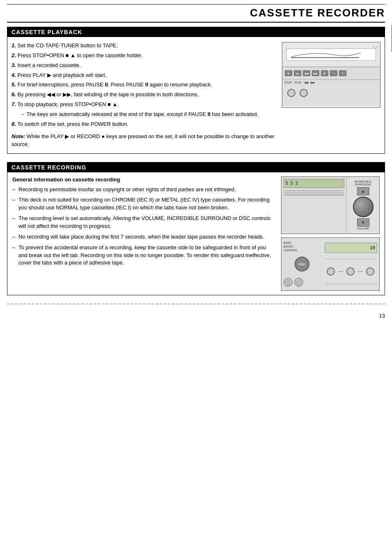 This screenshot has width=392, height=538. What do you see at coordinates (331, 83) in the screenshot?
I see `device-labels-row: STOP PLAY ◀◀ ▶▶` at bounding box center [331, 83].